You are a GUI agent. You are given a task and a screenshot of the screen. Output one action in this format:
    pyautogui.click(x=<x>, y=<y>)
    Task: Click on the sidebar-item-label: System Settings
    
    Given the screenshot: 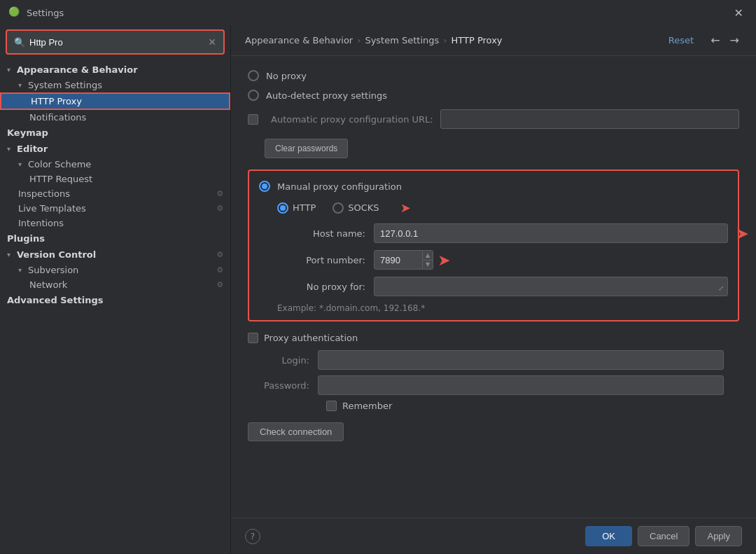 What is the action you would take?
    pyautogui.click(x=65, y=85)
    